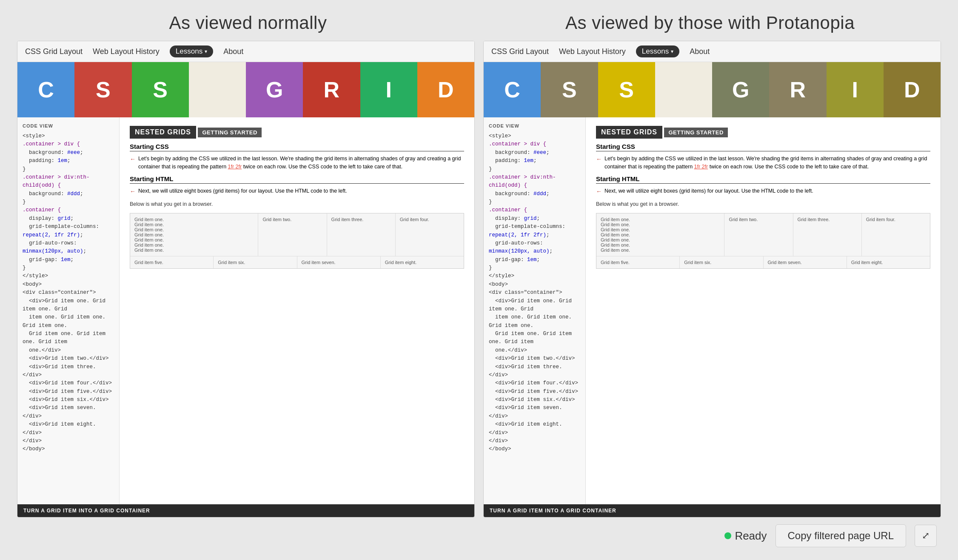  I want to click on nav-link-about: About, so click(233, 52).